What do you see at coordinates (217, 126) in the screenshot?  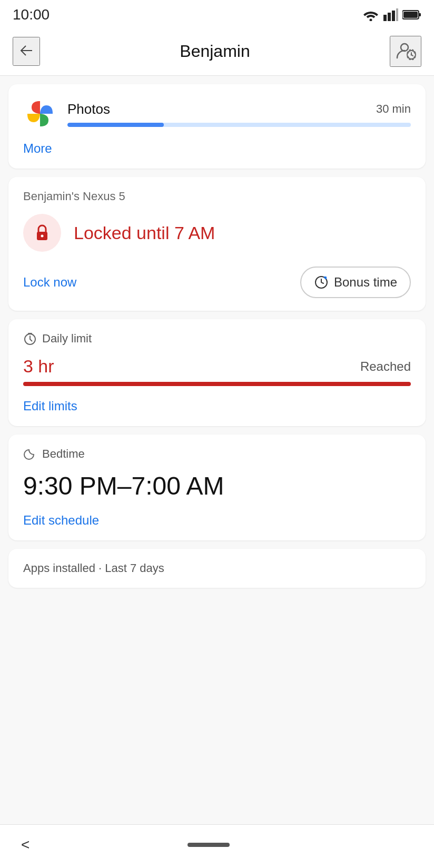 I see `photos-card: Photos 30 min More` at bounding box center [217, 126].